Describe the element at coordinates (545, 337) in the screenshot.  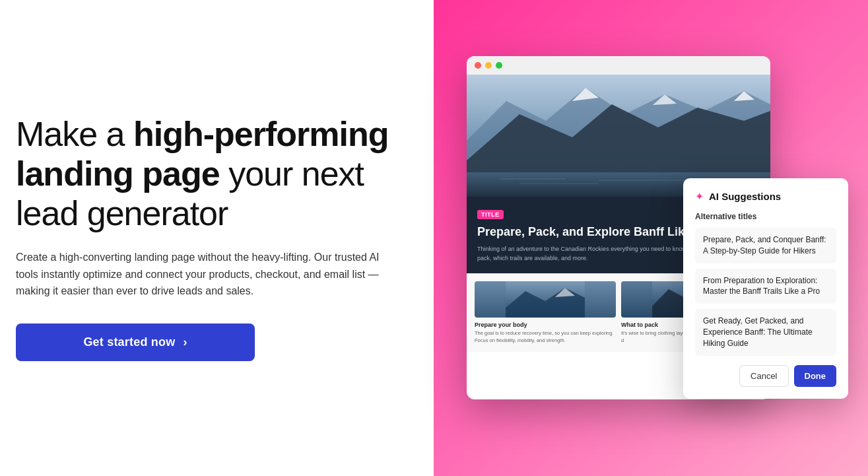
I see `lp-card-1-desc: The goal is to reduce recovery time, so …` at that location.